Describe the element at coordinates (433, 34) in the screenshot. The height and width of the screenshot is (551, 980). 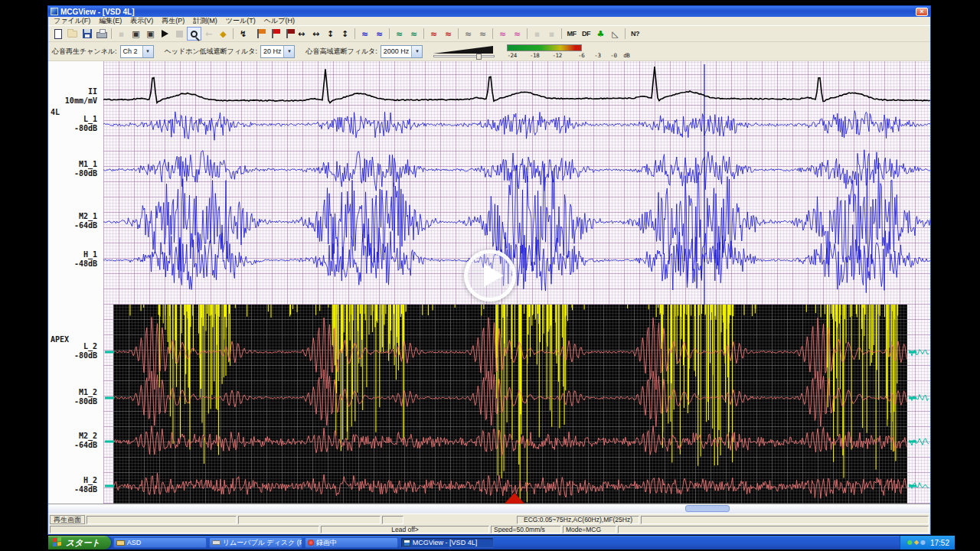
I see `wave-red-up-icon: ≈` at that location.